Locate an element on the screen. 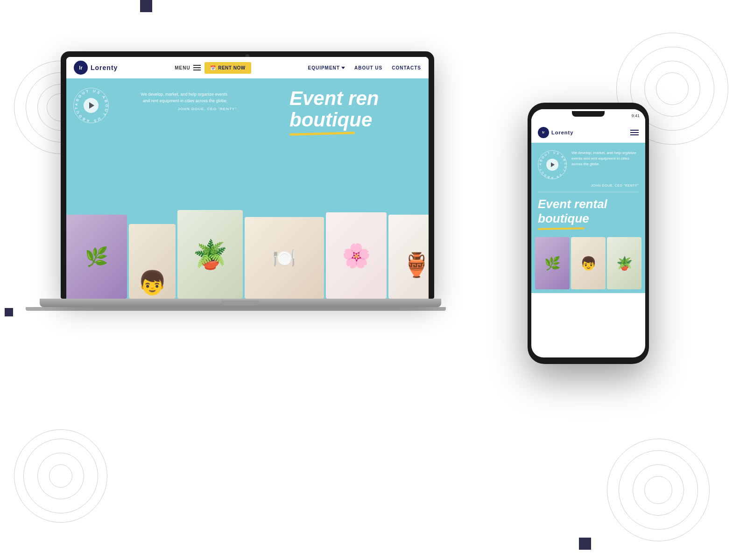  phone-hero-top: ABOUT US ABOUT US ABOUT US We develop, m… is located at coordinates (588, 165).